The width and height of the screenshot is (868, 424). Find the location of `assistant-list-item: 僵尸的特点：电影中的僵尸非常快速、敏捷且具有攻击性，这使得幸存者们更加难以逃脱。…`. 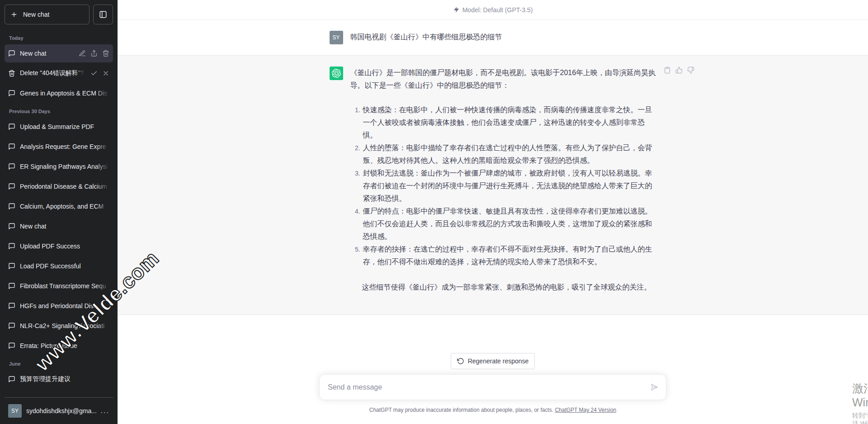

assistant-list-item: 僵尸的特点：电影中的僵尸非常快速、敏捷且具有攻击性，这使得幸存者们更加难以逃脱。… is located at coordinates (509, 224).